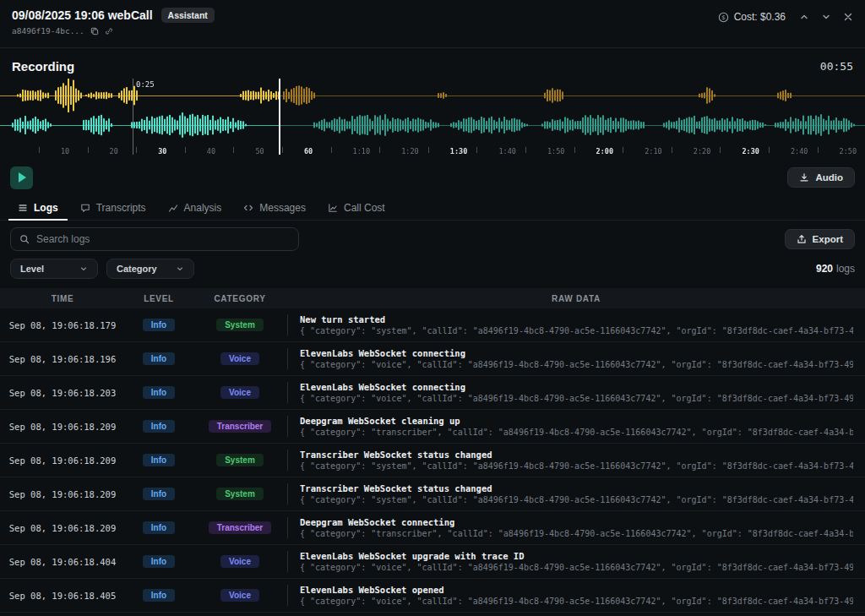 The image size is (865, 616). What do you see at coordinates (163, 239) in the screenshot?
I see `search-input` at bounding box center [163, 239].